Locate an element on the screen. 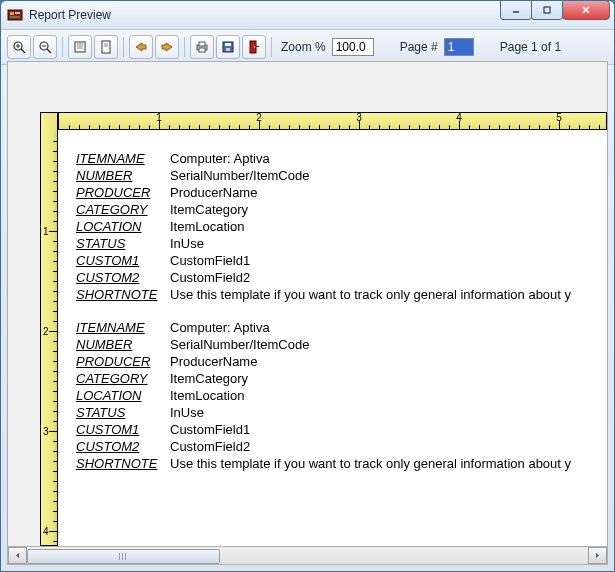  next-page-button is located at coordinates (167, 47).